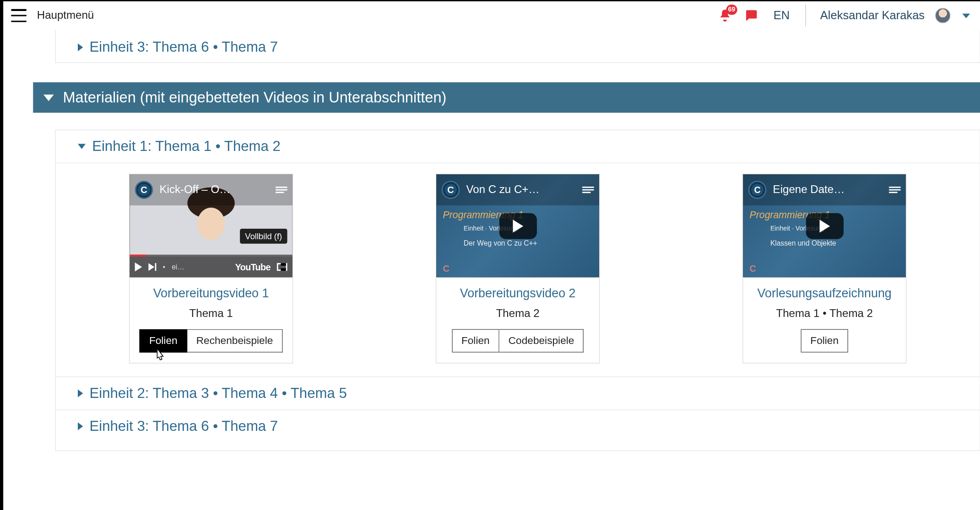 This screenshot has height=510, width=980. Describe the element at coordinates (139, 267) in the screenshot. I see `play-icon` at that location.